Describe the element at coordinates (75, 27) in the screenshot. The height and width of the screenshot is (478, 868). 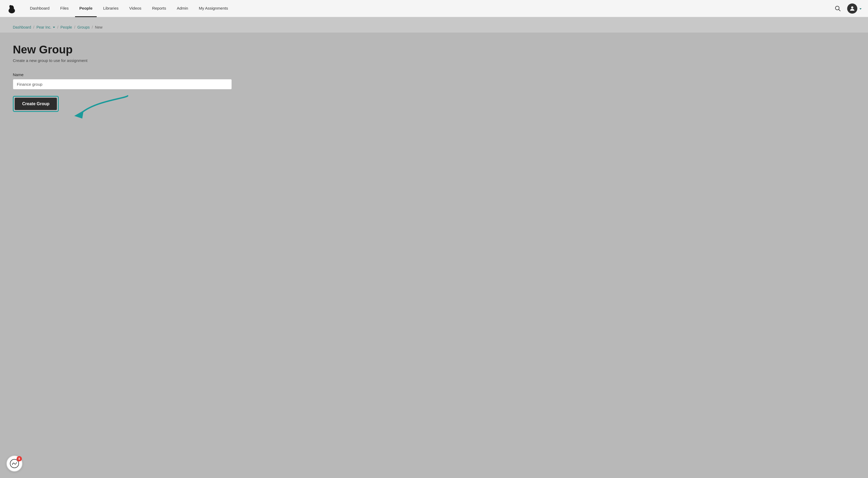
I see `breadcrumb-sep-3: /` at that location.